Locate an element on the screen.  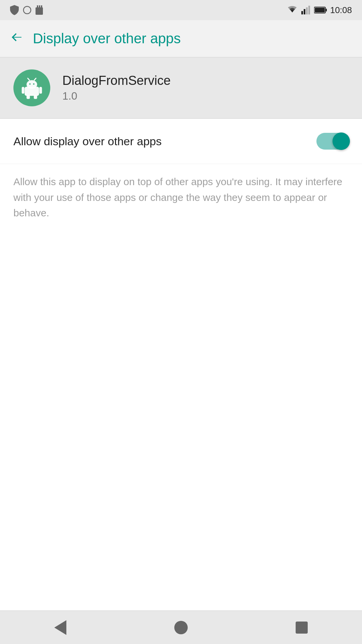
app-info-text: DialogFromService 1.0 is located at coordinates (117, 88).